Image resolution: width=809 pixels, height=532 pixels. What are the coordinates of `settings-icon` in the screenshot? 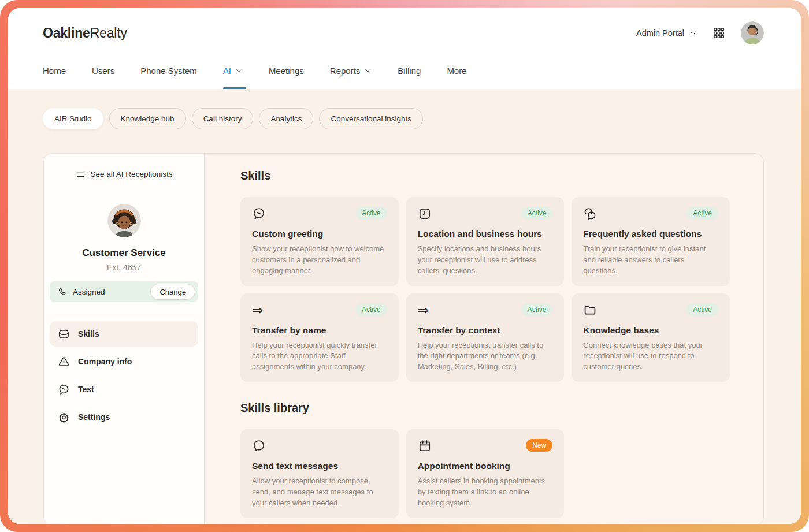 It's located at (64, 417).